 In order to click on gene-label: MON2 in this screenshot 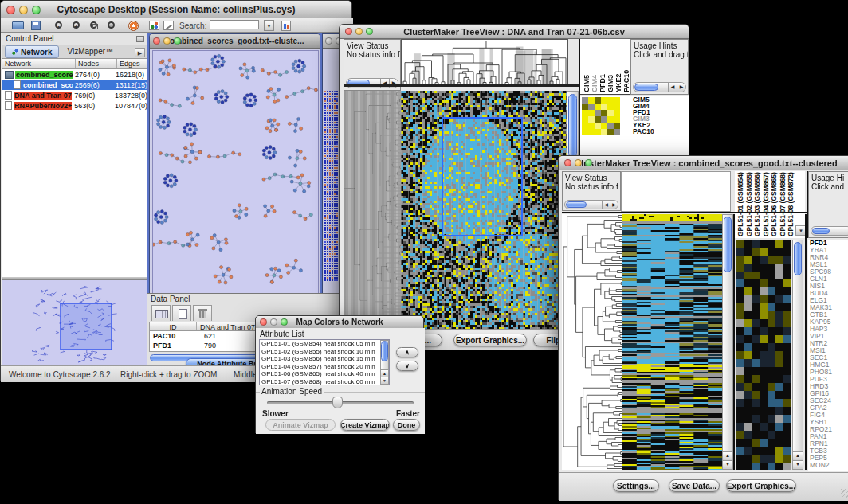, I will do `click(828, 465)`.